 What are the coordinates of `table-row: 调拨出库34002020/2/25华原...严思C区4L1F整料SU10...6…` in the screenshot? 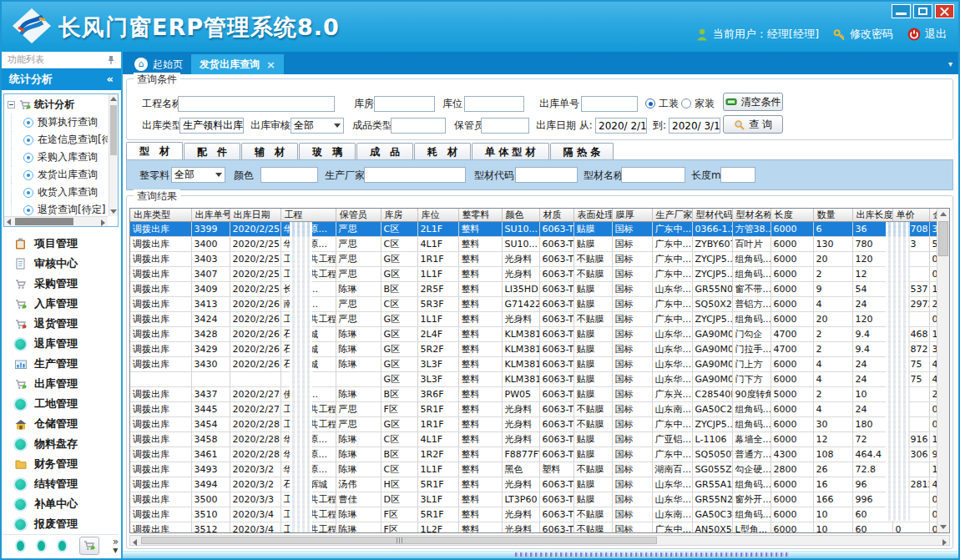 It's located at (538, 245).